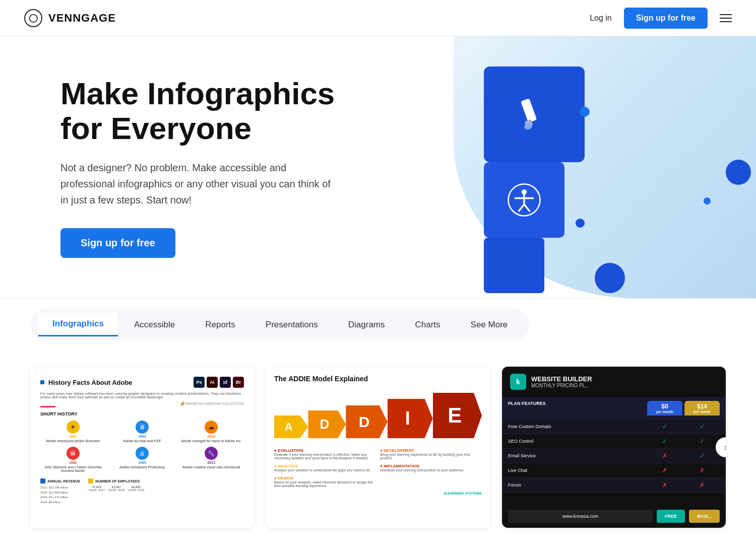 The image size is (756, 554). What do you see at coordinates (614, 382) in the screenshot?
I see `knowza-header: k WEBSITE BUILDER MONTHLY PRICING PL...` at bounding box center [614, 382].